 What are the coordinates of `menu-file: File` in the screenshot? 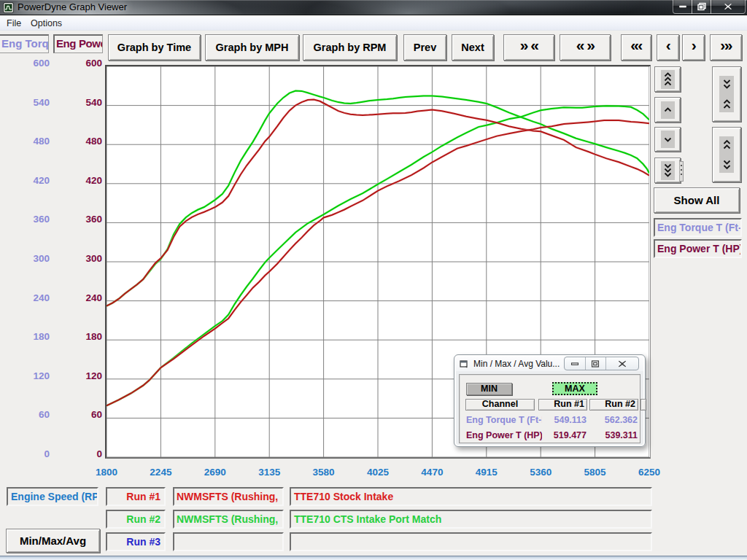 It's located at (14, 23).